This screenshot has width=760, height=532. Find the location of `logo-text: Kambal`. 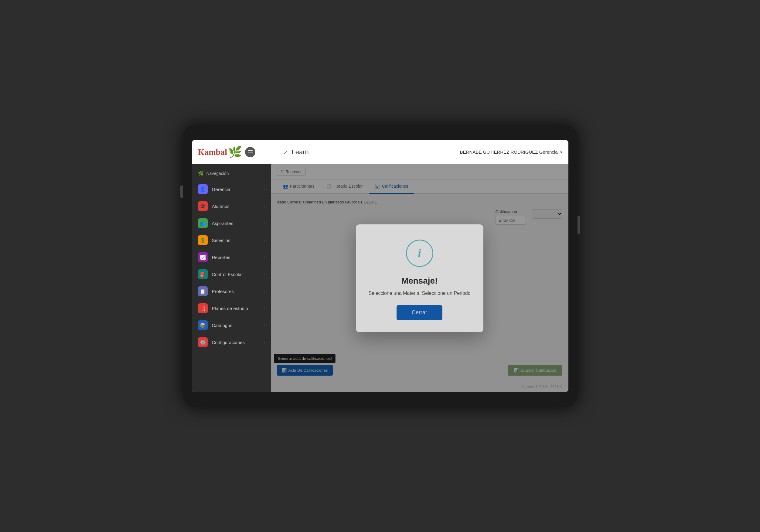

logo-text: Kambal is located at coordinates (213, 152).